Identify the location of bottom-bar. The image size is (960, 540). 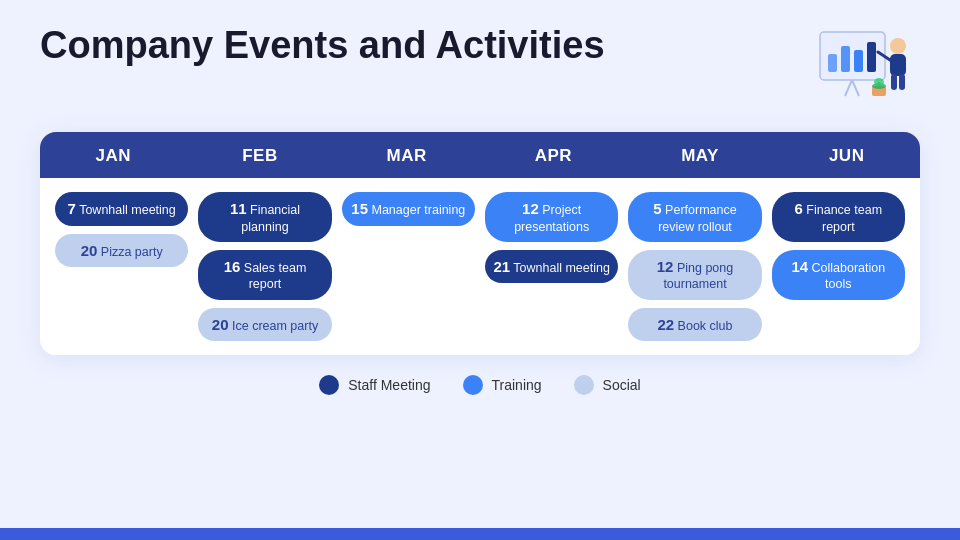
(480, 534).